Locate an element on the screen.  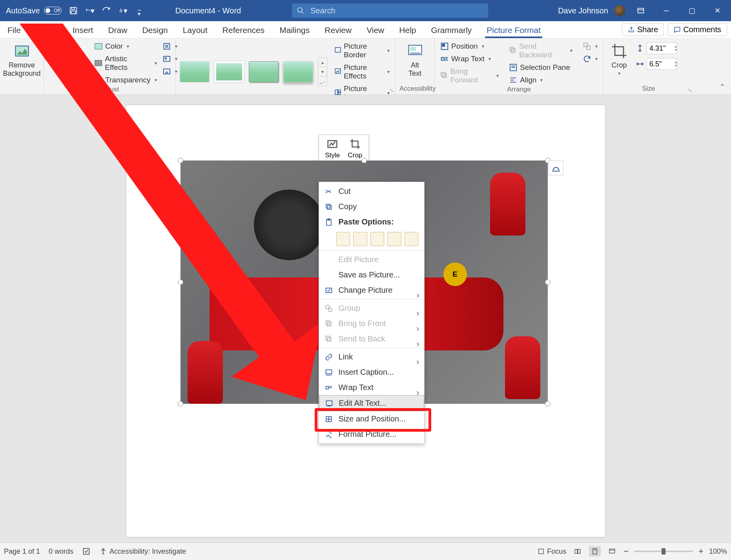
focus-icon is located at coordinates (541, 551).